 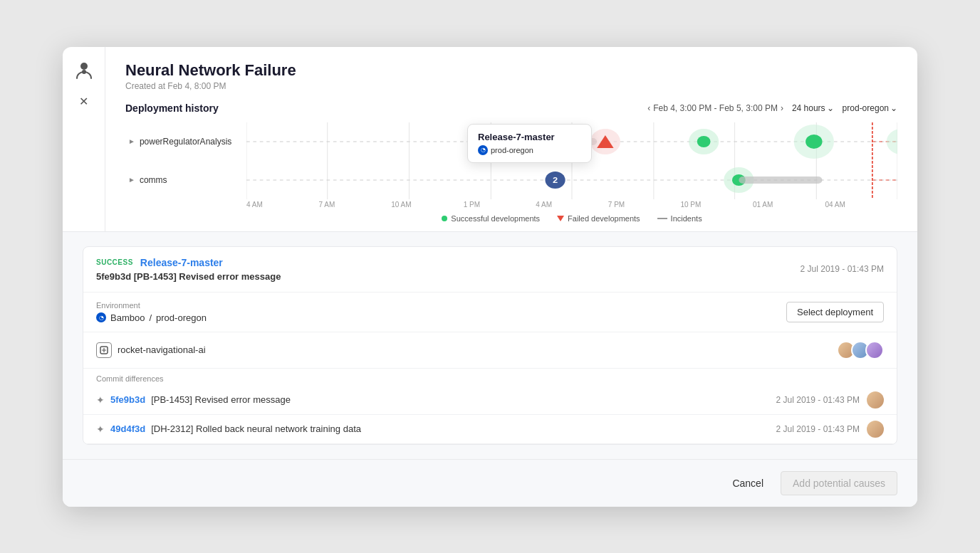 I want to click on timeline-label-1: ► powerRegulatorAnalysis, so click(x=186, y=142).